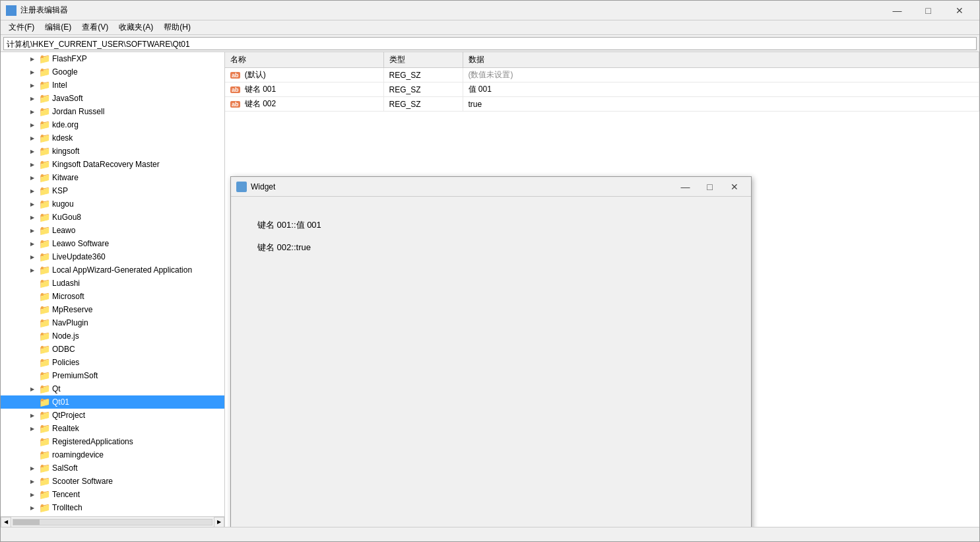  I want to click on widget-title: Widget, so click(462, 187).